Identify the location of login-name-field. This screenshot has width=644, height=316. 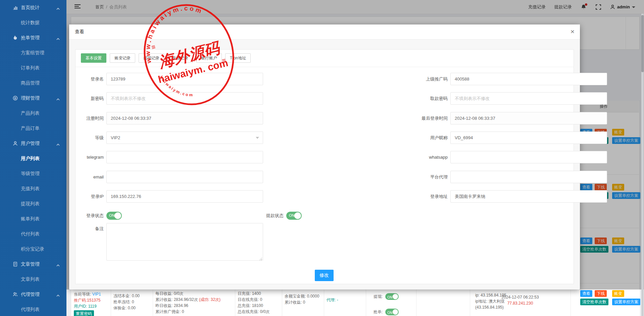
(185, 79).